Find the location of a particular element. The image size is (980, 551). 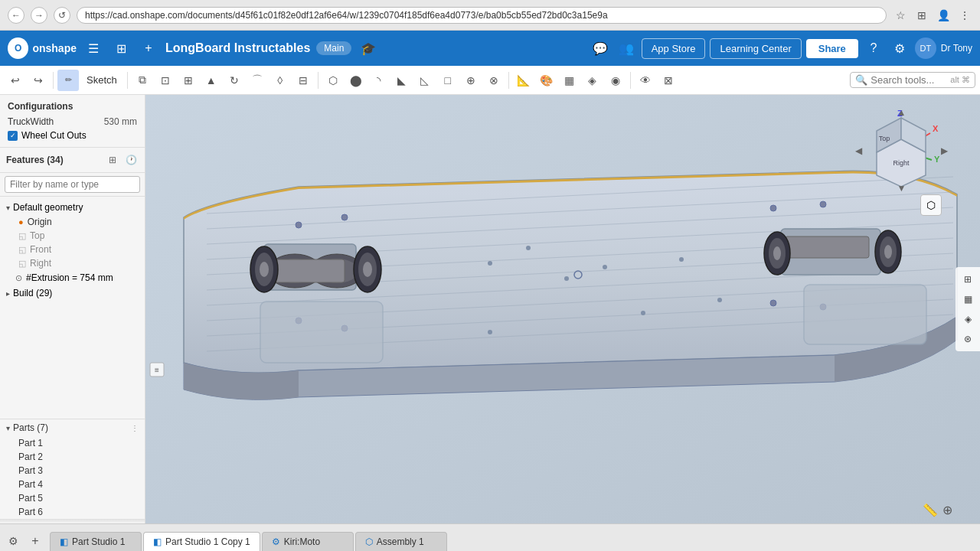

tab-part-studio-copy: ◧ Part Studio 1 Copy 1 is located at coordinates (202, 542).